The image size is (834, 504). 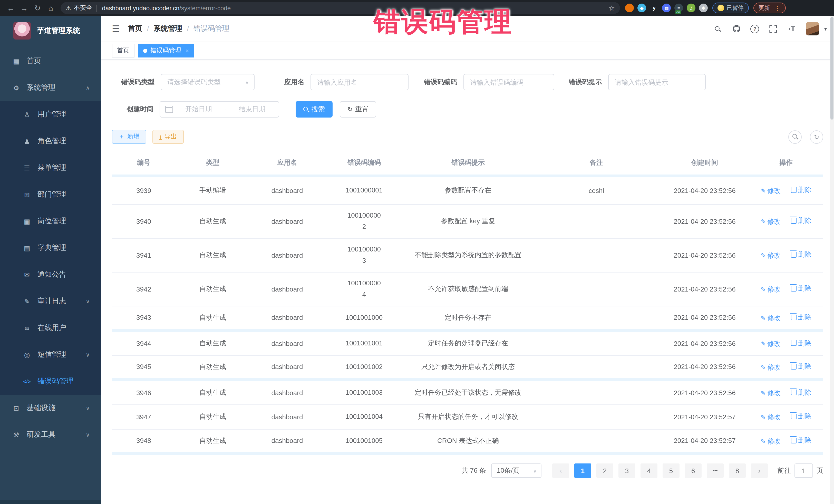 What do you see at coordinates (627, 470) in the screenshot?
I see `page-button: 3` at bounding box center [627, 470].